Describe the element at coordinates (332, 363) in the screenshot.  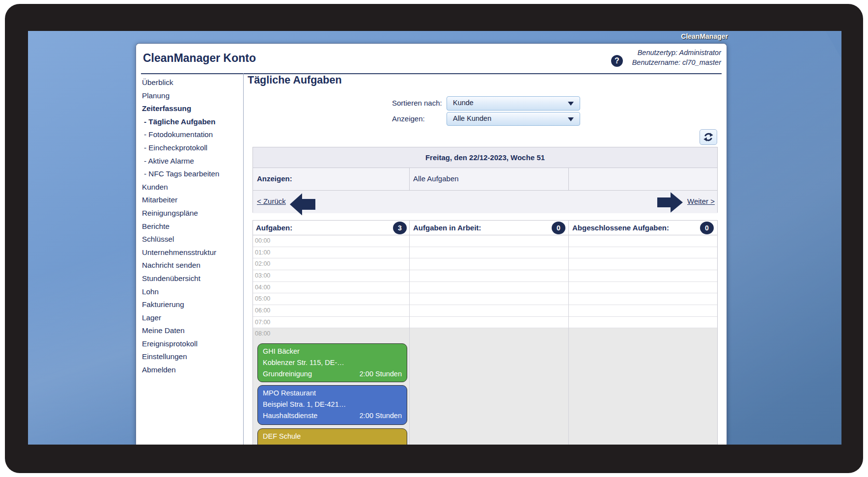
I see `task-card-ghi-baecker: GHI Bäcker Koblenzer Str. 115, DE-… Grun…` at that location.